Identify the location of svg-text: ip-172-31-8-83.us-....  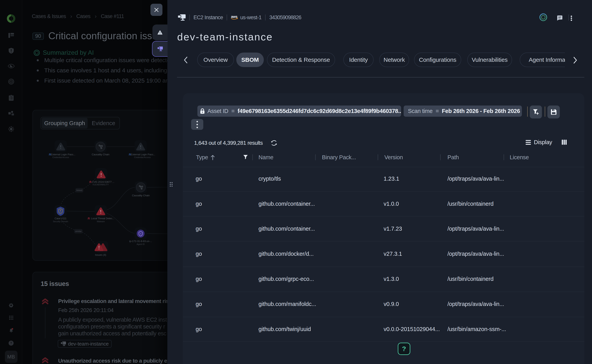
(141, 241).